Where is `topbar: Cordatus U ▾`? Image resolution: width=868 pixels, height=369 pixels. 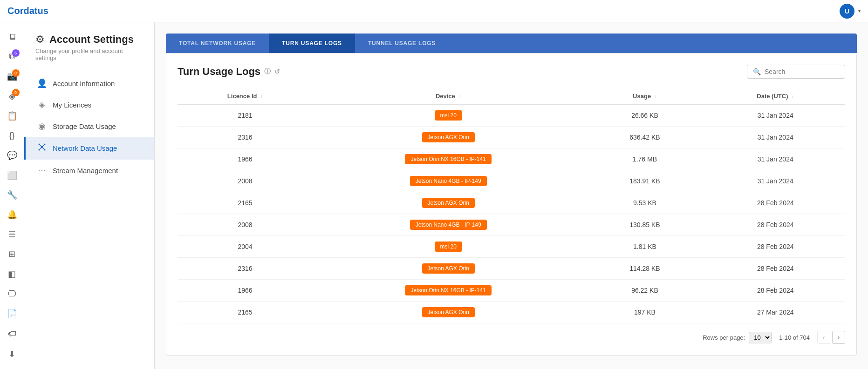
topbar: Cordatus U ▾ is located at coordinates (434, 11).